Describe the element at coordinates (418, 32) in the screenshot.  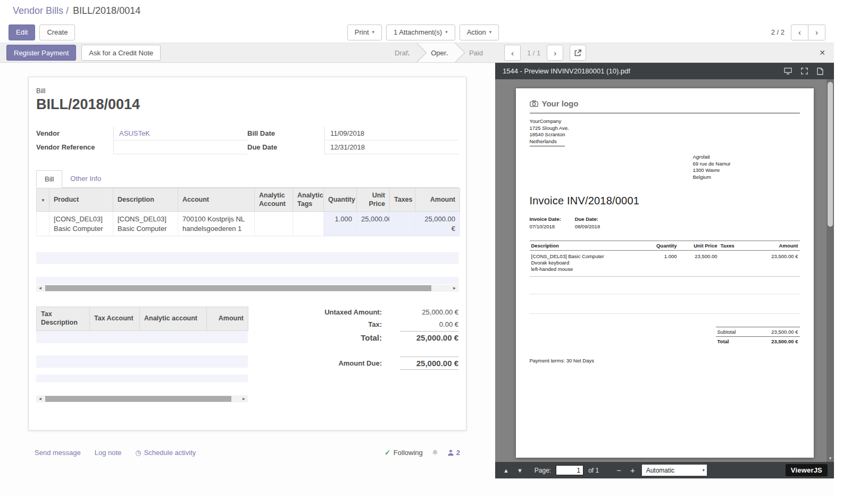
I see `attachments-label: 1 Attachment(s)` at that location.